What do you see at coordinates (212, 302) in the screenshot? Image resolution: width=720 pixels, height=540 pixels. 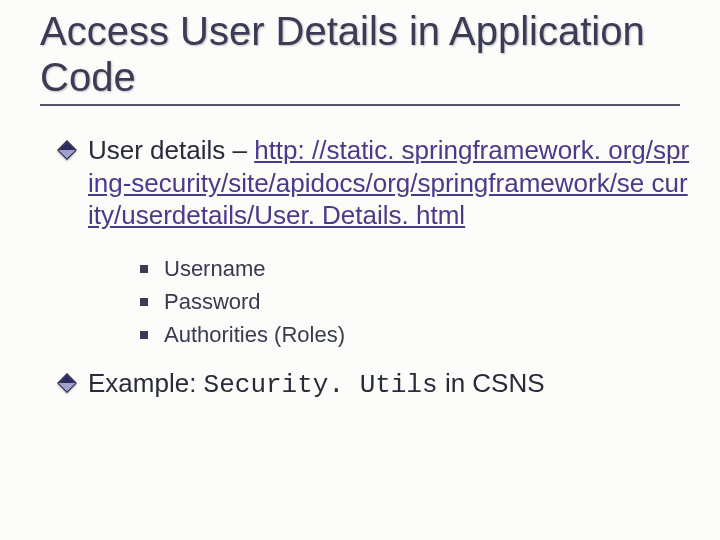 I see `sub-bullet-label: Password` at bounding box center [212, 302].